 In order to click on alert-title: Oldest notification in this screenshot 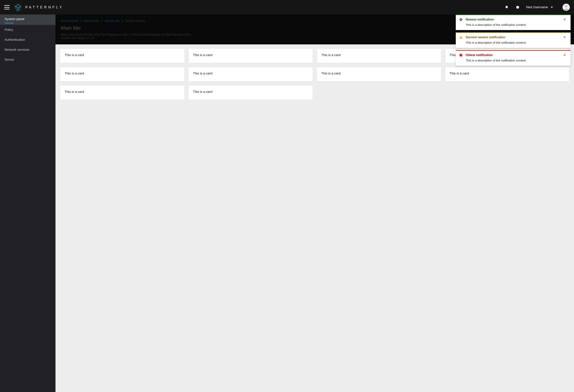, I will do `click(513, 55)`.